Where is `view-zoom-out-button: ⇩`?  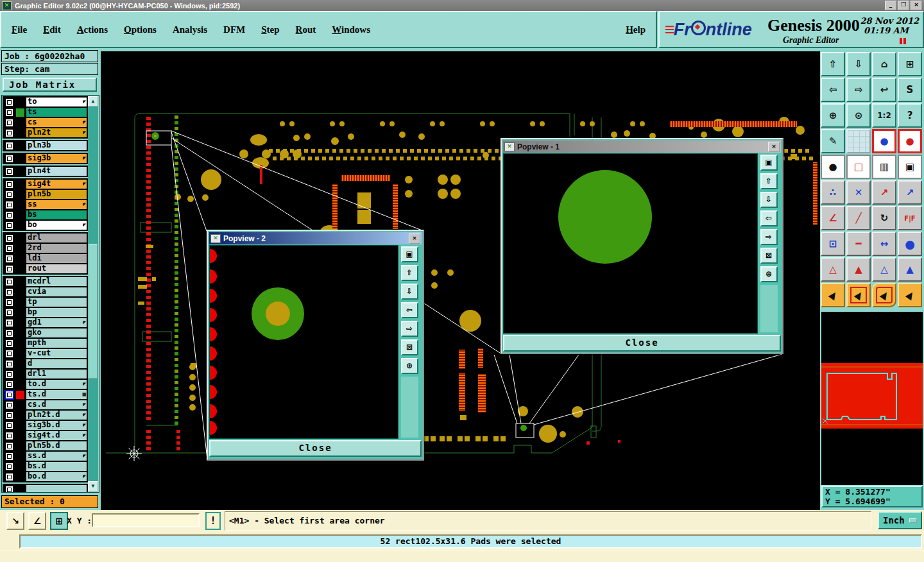
view-zoom-out-button: ⇩ is located at coordinates (859, 64).